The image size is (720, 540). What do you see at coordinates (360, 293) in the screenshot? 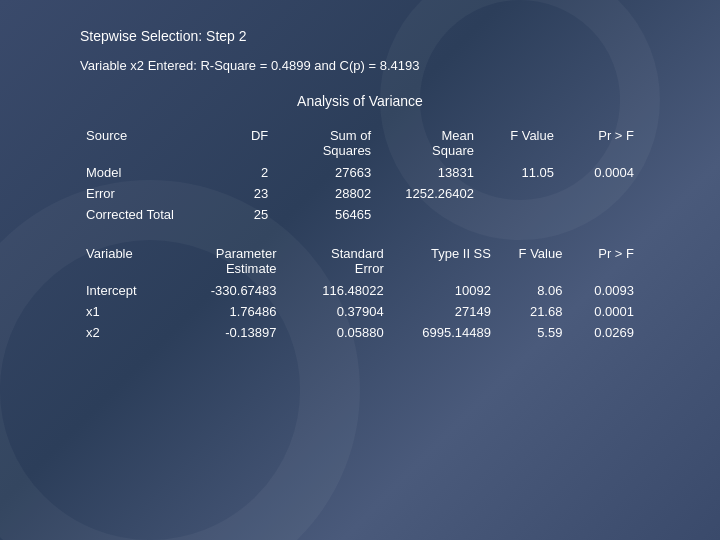
I see `param-table: Variable ParameterEstimate StandardError…` at bounding box center [360, 293].